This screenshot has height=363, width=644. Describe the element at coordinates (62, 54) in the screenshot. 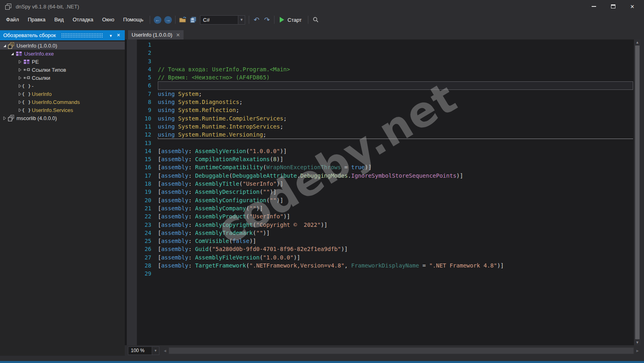

I see `tree-item-2: UserInfo.exe` at that location.